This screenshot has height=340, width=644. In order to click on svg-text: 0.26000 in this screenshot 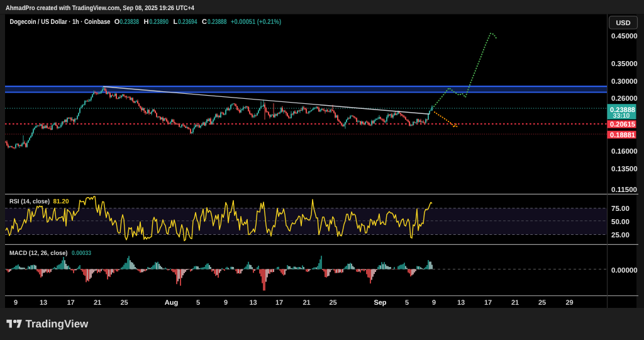, I will do `click(625, 99)`.